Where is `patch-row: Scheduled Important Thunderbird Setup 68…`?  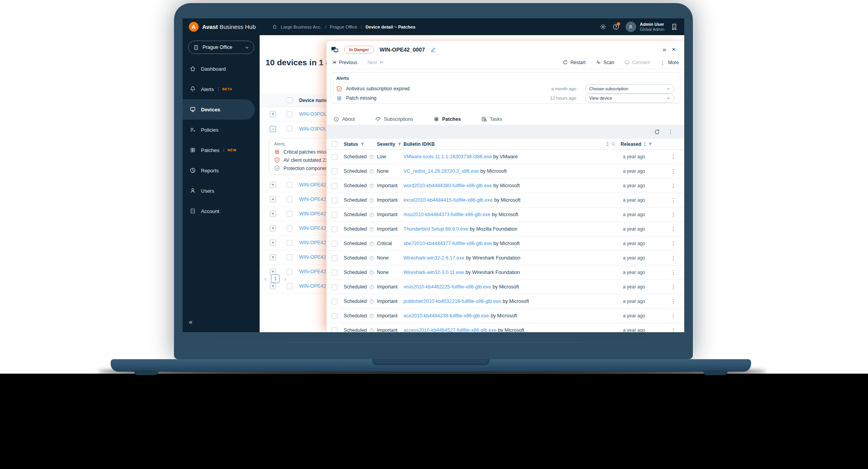
patch-row: Scheduled Important Thunderbird Setup 68… is located at coordinates (505, 229).